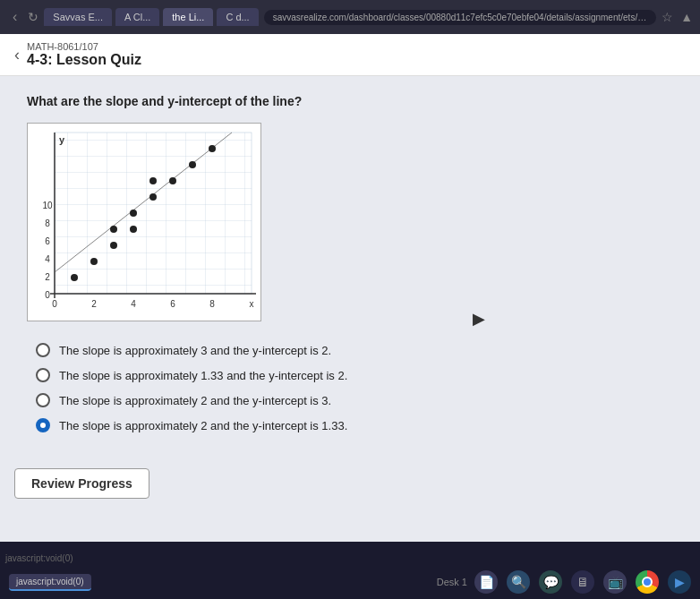 This screenshot has width=700, height=599. I want to click on radio-a, so click(43, 350).